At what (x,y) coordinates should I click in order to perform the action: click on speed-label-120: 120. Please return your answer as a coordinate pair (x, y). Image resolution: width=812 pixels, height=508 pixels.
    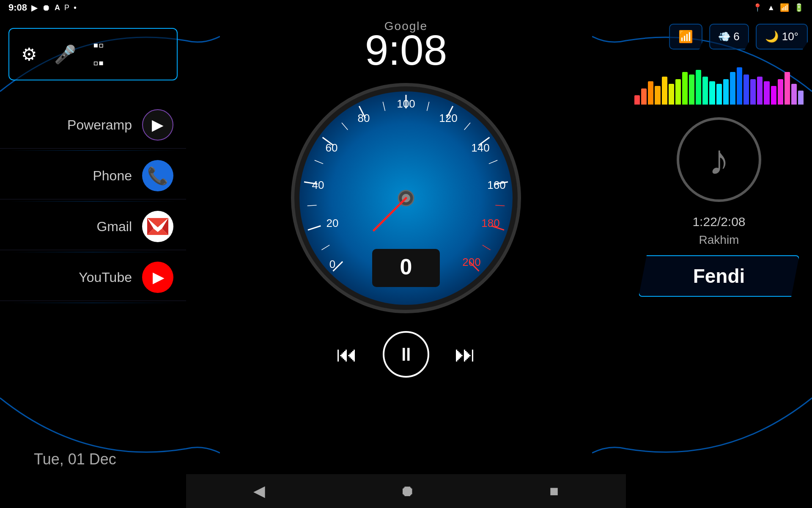
    Looking at the image, I should click on (448, 118).